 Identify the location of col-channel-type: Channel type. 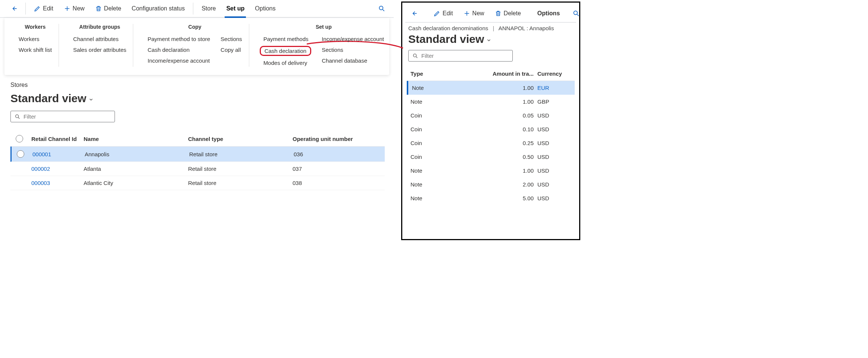
(240, 139).